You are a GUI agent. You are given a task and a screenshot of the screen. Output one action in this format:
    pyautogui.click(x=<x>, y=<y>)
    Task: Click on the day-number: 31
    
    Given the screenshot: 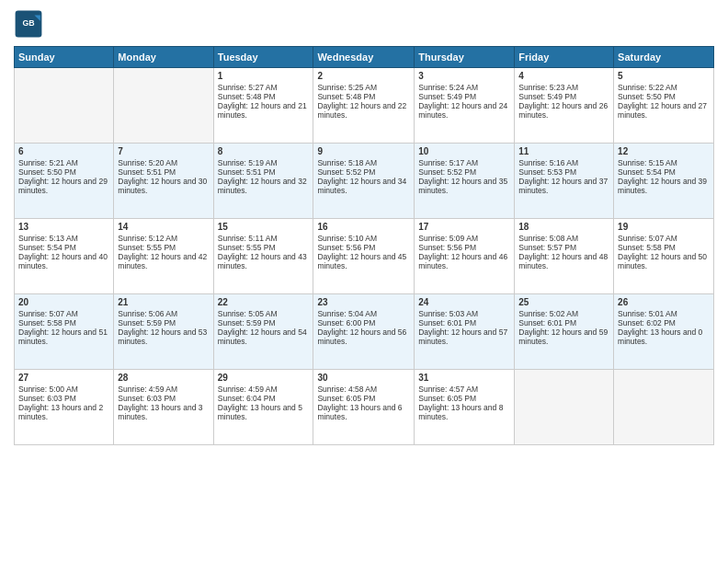 What is the action you would take?
    pyautogui.click(x=464, y=377)
    